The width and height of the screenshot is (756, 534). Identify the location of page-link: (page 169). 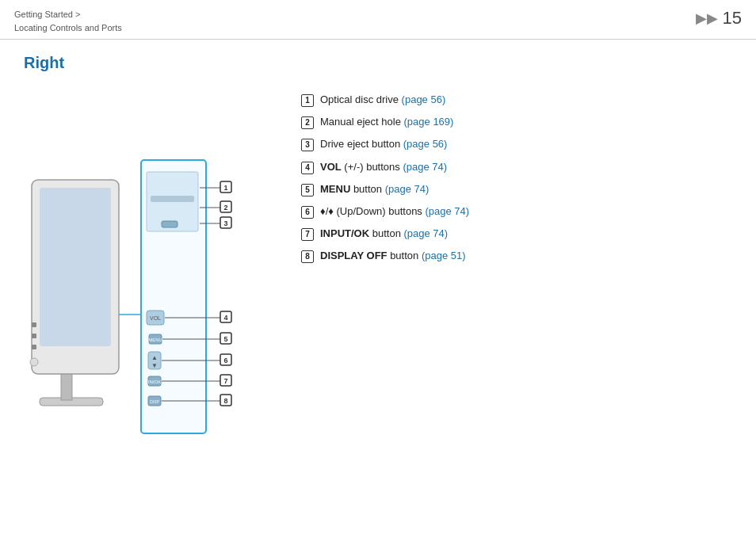
(430, 122).